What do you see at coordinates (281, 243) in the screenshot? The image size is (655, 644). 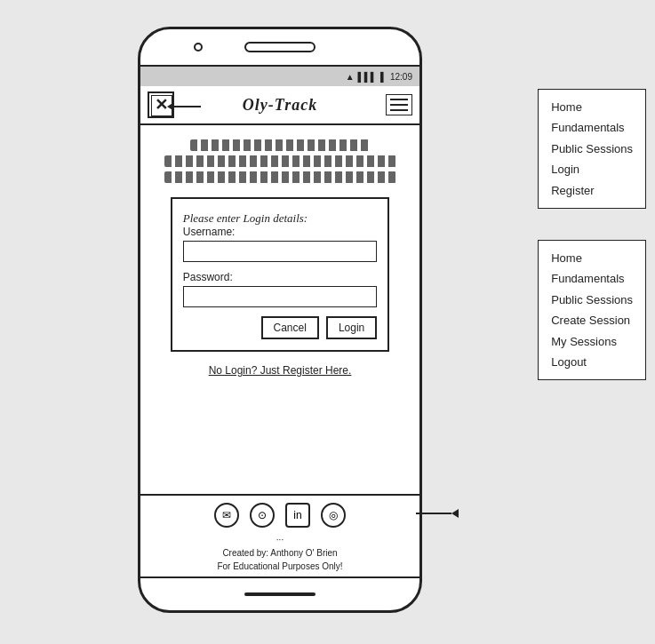 I see `username-field-group: Username:` at bounding box center [281, 243].